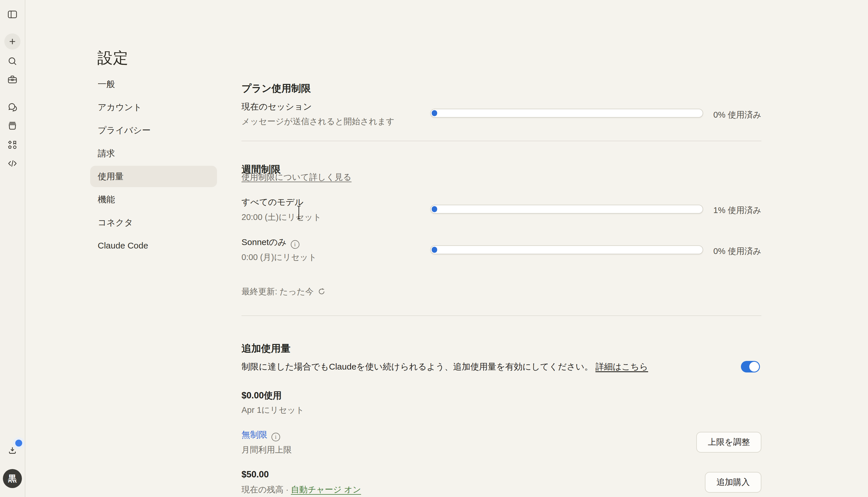 The height and width of the screenshot is (497, 868). What do you see at coordinates (12, 450) in the screenshot?
I see `download-button` at bounding box center [12, 450].